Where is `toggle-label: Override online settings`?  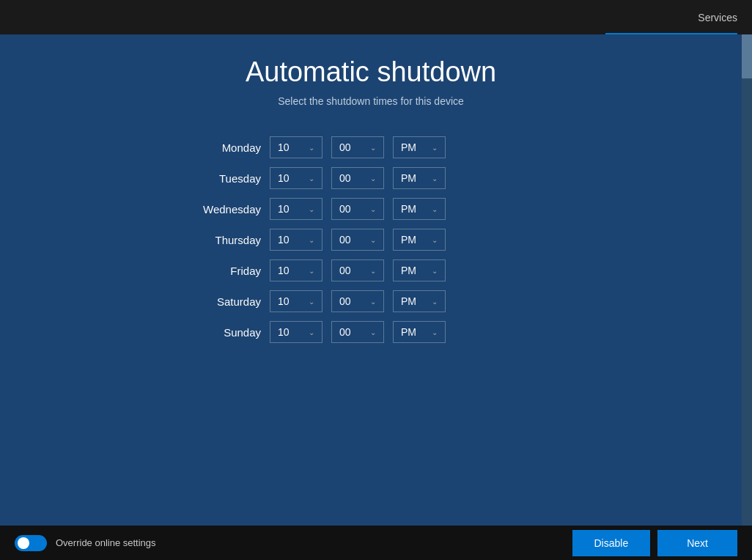 toggle-label: Override online settings is located at coordinates (106, 542).